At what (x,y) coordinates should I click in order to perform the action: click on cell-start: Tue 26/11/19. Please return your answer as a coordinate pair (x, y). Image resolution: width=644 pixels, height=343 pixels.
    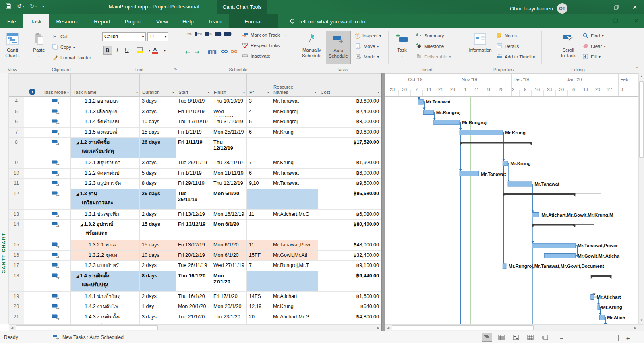
    Looking at the image, I should click on (194, 163).